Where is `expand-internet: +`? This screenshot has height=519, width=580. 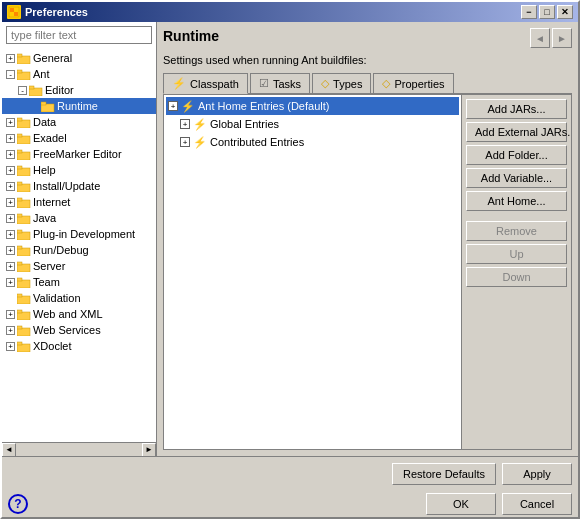 expand-internet: + is located at coordinates (10, 202).